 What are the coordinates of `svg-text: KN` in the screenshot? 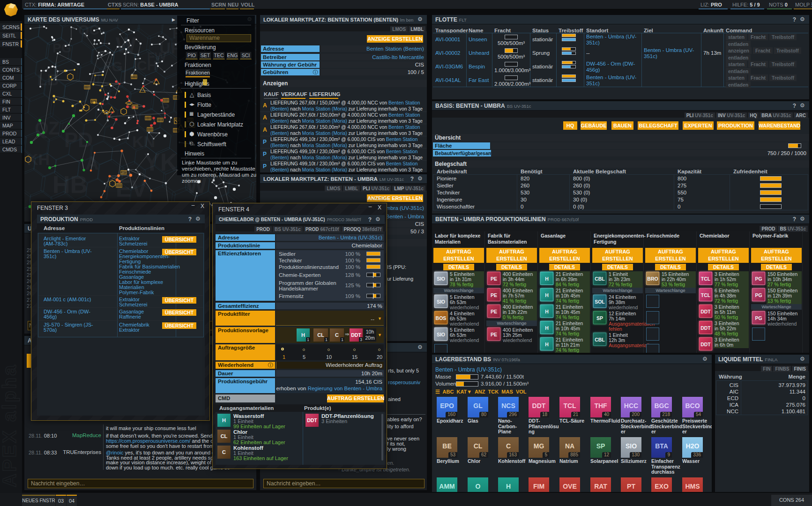 It's located at (143, 141).